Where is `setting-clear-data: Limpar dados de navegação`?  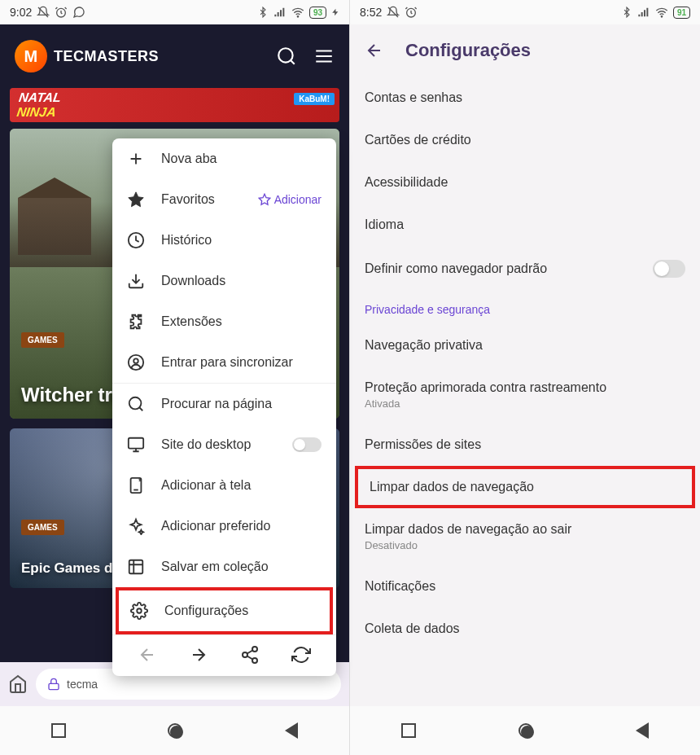 setting-clear-data: Limpar dados de navegação is located at coordinates (525, 487).